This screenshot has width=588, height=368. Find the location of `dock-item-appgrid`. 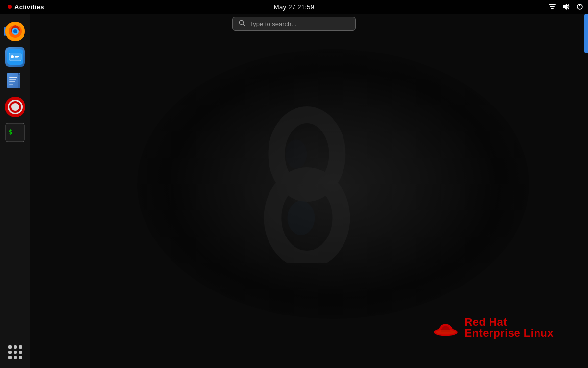

dock-item-appgrid is located at coordinates (15, 352).